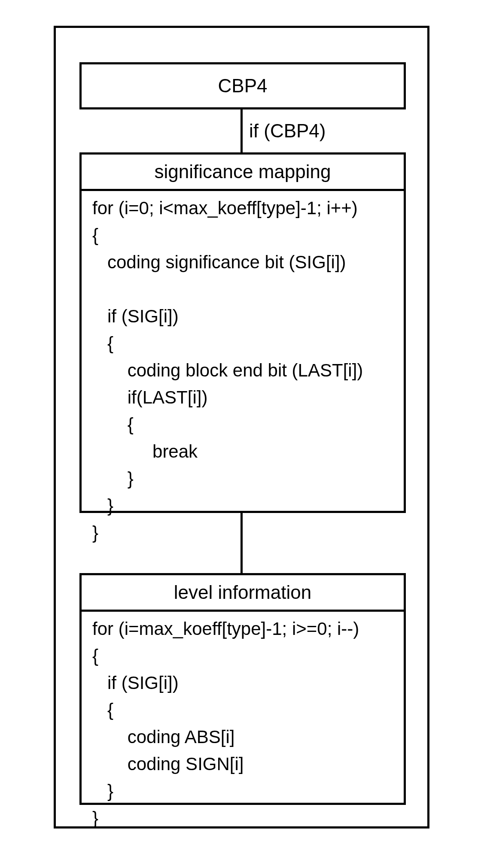 Image resolution: width=484 pixels, height=868 pixels. I want to click on cbp4-label: CBP4, so click(243, 86).